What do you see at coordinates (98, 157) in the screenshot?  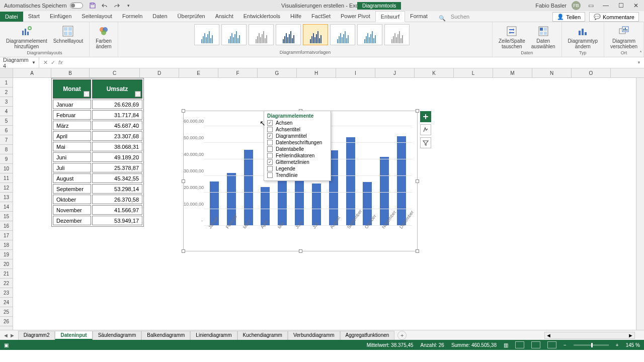 I see `table-row: Juni49.189,20` at bounding box center [98, 157].